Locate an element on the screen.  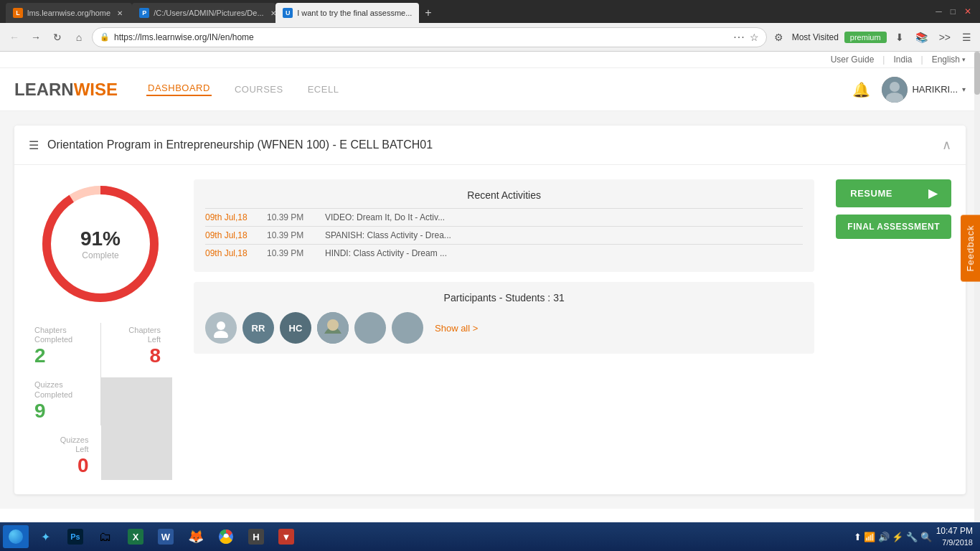
progress-percent: 91% is located at coordinates (100, 239).